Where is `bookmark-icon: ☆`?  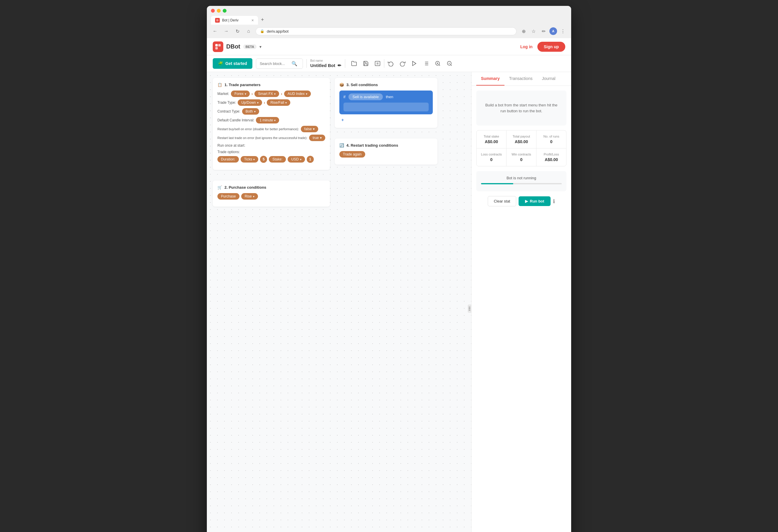 bookmark-icon: ☆ is located at coordinates (534, 31).